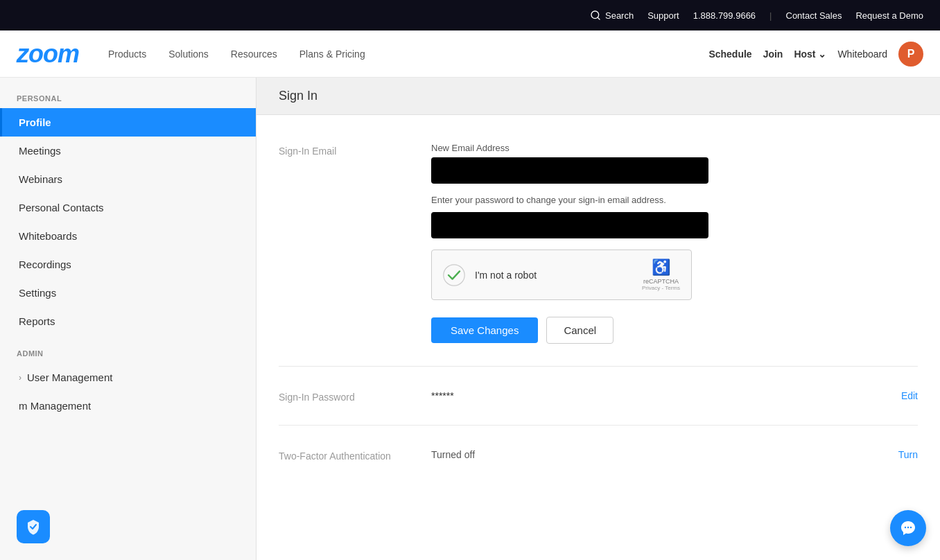 The height and width of the screenshot is (560, 940). What do you see at coordinates (128, 406) in the screenshot?
I see `sidebar-item-m-management: m Management` at bounding box center [128, 406].